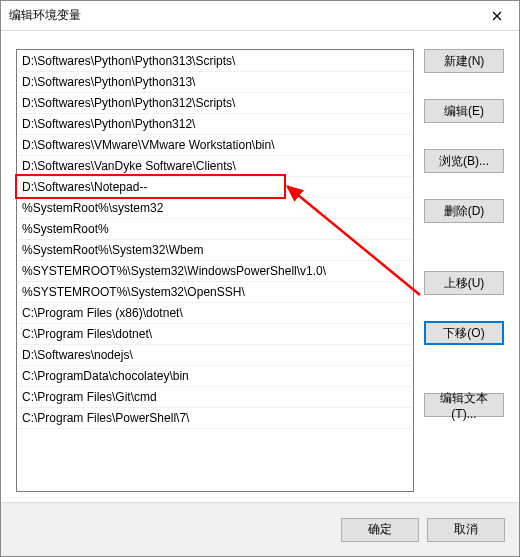  Describe the element at coordinates (464, 111) in the screenshot. I see `edit-button: 编辑(E)` at that location.